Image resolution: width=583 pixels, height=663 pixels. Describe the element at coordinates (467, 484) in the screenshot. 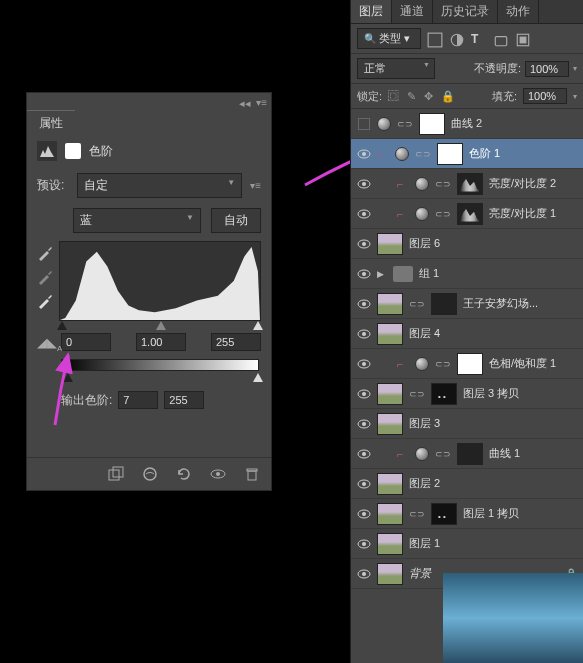

I see `layer-row: 图层 2` at that location.